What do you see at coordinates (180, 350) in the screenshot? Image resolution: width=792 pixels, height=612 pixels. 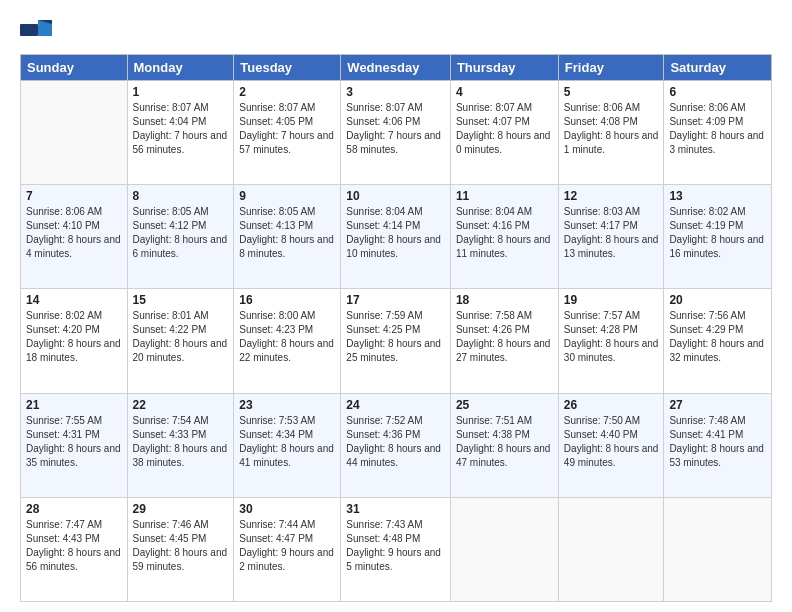 I see `daylight: Daylight: 8 hours and 20 minutes.` at bounding box center [180, 350].